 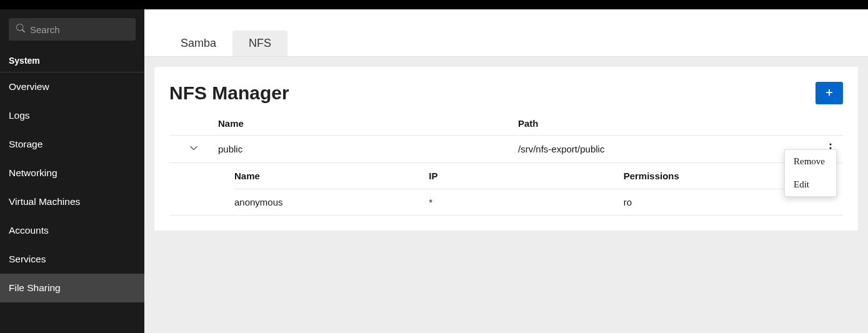 What do you see at coordinates (368, 149) in the screenshot?
I see `share-name: public` at bounding box center [368, 149].